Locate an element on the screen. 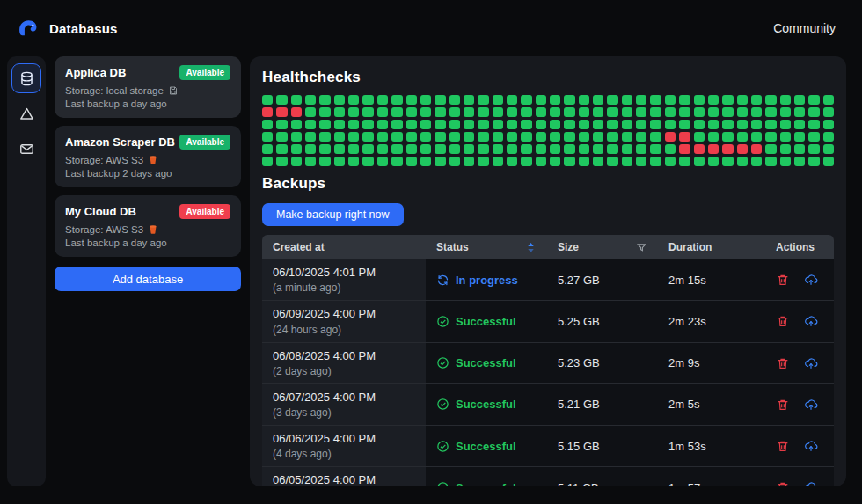 The width and height of the screenshot is (862, 504). brand: Databasus is located at coordinates (67, 28).